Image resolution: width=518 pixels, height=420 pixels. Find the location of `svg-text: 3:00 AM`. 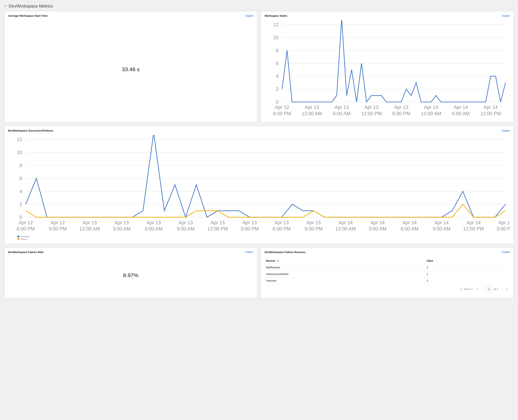

svg-text: 3:00 AM is located at coordinates (122, 229).